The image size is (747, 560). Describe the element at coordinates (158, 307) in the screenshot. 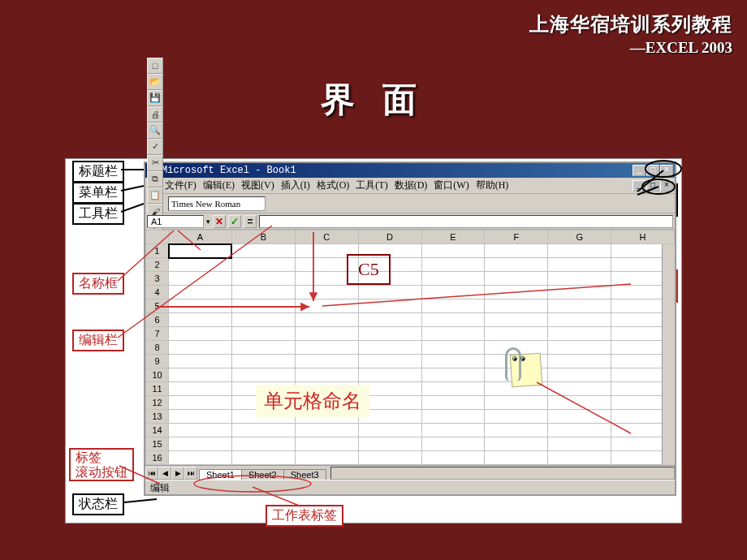

I see `row-header: 5` at that location.